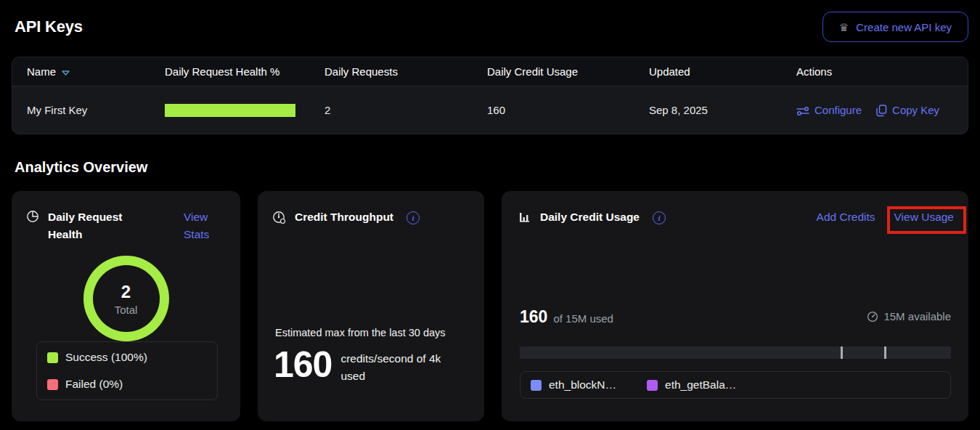 The width and height of the screenshot is (980, 430). What do you see at coordinates (413, 218) in the screenshot?
I see `throughput-info-icon: i` at bounding box center [413, 218].